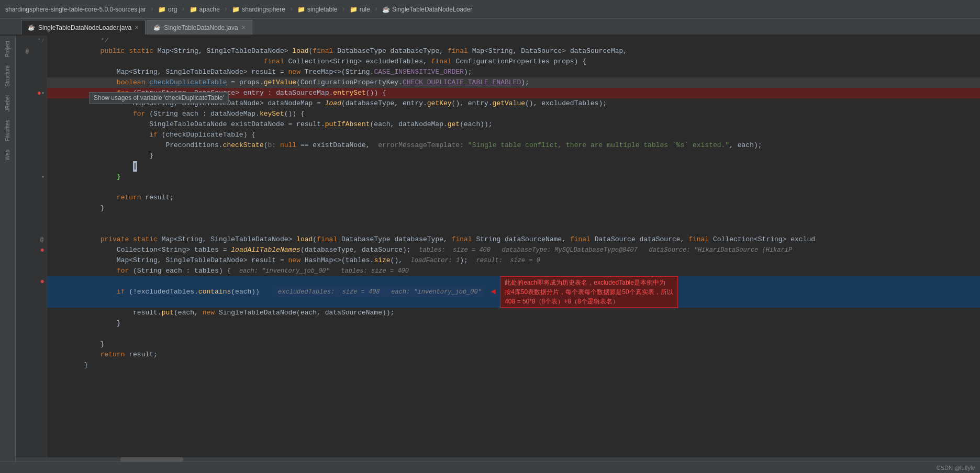 The image size is (980, 473). What do you see at coordinates (31, 166) in the screenshot?
I see `gutter-row-cursor` at bounding box center [31, 166].